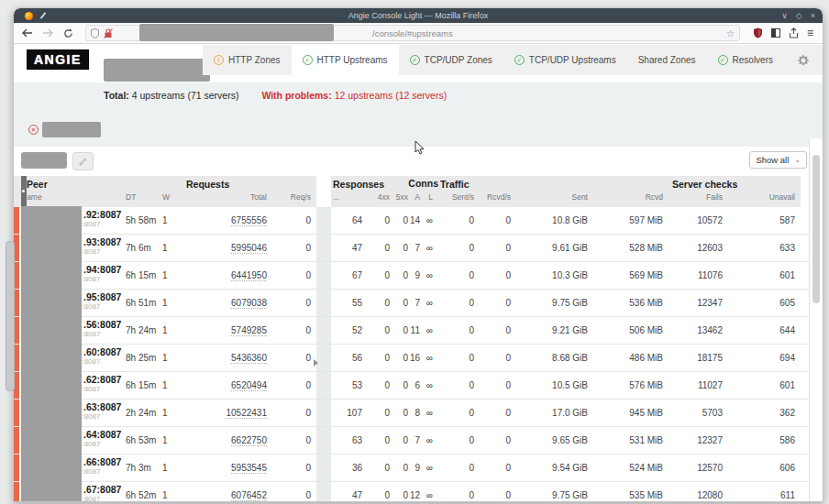 The width and height of the screenshot is (829, 504). Describe the element at coordinates (104, 269) in the screenshot. I see `peer-address: .94:8087` at that location.